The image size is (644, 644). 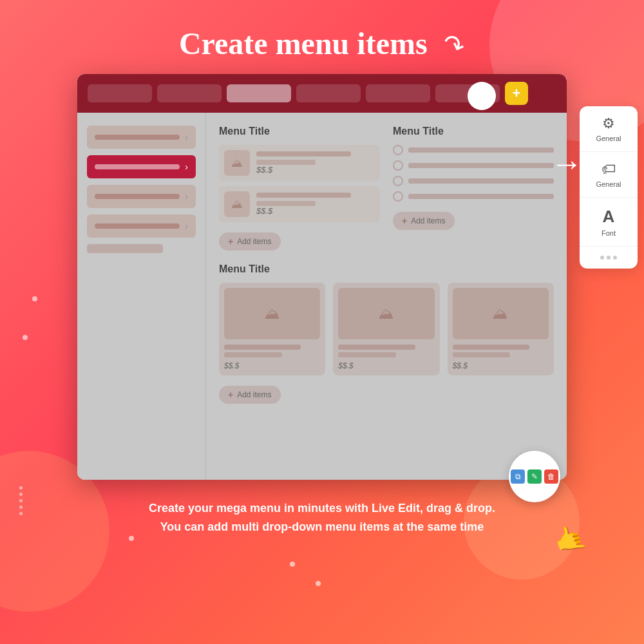 What do you see at coordinates (142, 296) in the screenshot?
I see `sidebar: › › › ›` at bounding box center [142, 296].